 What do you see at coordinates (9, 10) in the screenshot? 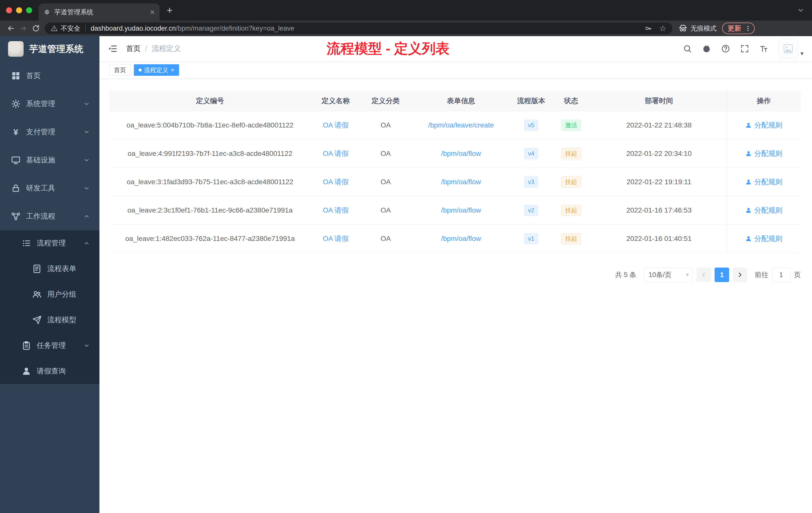
I see `close-window-button` at bounding box center [9, 10].